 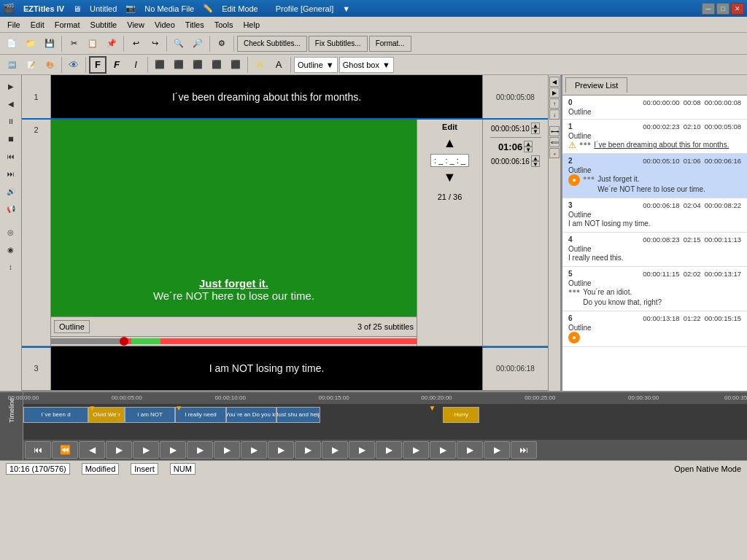 What do you see at coordinates (267, 368) in the screenshot?
I see `subtitle-content-3: I am NOT losing my time.` at bounding box center [267, 368].